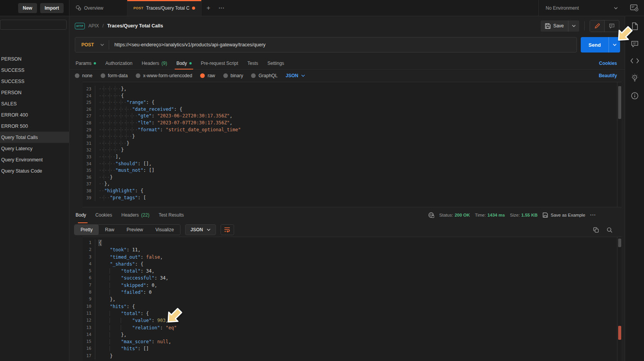  Describe the element at coordinates (119, 63) in the screenshot. I see `request-tab-authorization: Authorization` at that location.